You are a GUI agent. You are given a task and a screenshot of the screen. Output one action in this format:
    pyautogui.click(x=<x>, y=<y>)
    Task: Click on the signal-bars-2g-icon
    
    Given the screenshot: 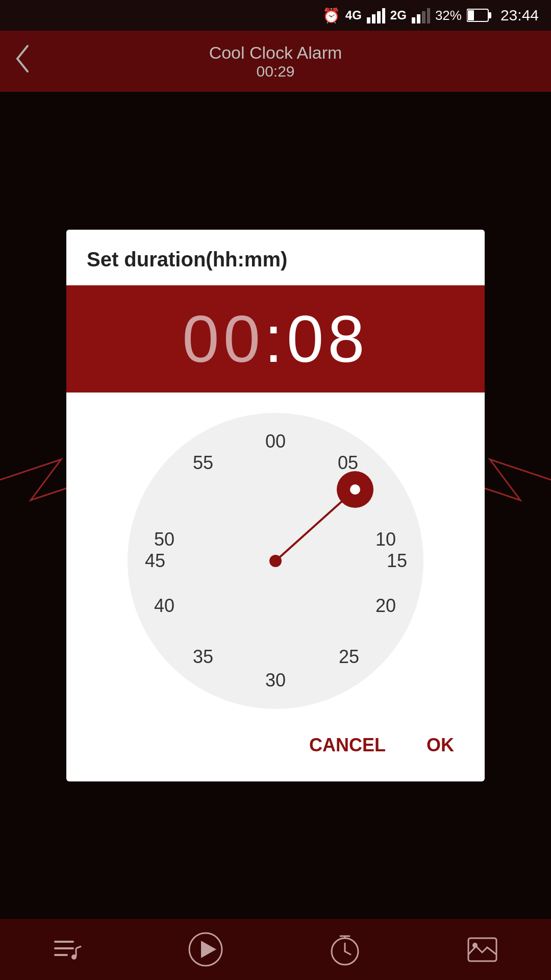 What is the action you would take?
    pyautogui.click(x=421, y=15)
    